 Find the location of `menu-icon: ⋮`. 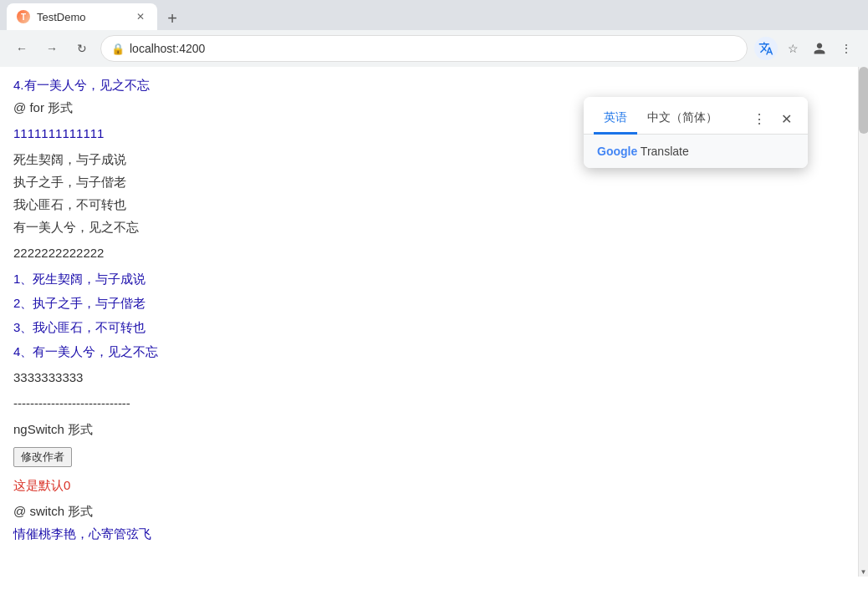

menu-icon: ⋮ is located at coordinates (846, 48).